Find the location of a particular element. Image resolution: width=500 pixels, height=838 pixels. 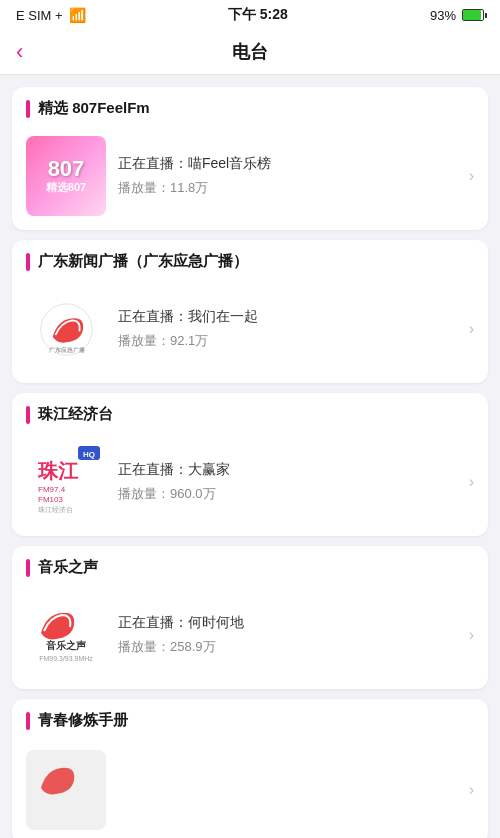

yyc-radio-svg: 音乐之声 FM99.3/93.9MHz is located at coordinates (66, 635).